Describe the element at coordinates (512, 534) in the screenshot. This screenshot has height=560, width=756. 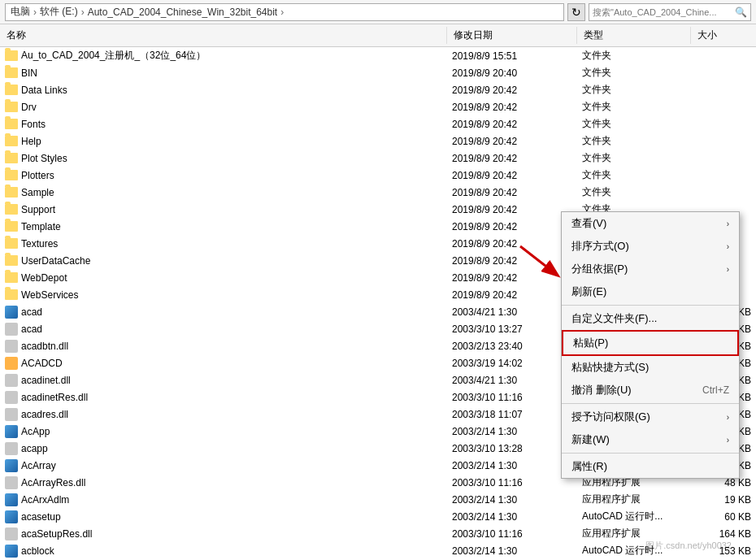
I see `file-date-cell: 2003/3/10 11:16` at that location.